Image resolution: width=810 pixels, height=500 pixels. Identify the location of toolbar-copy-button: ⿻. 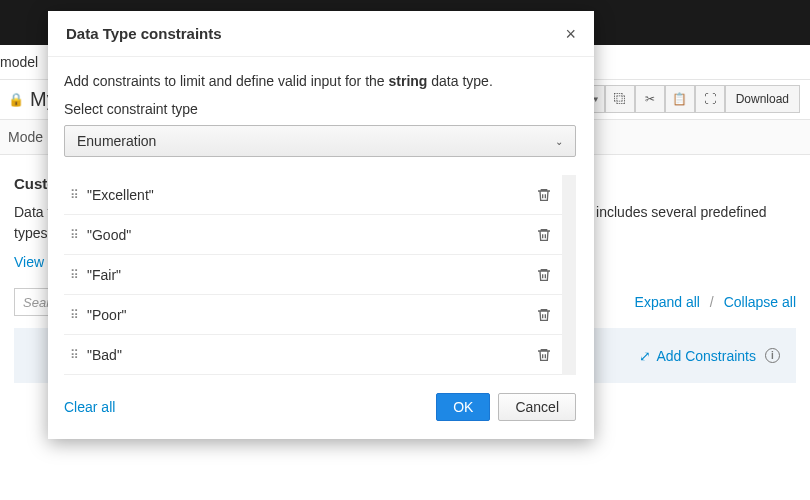
(620, 99).